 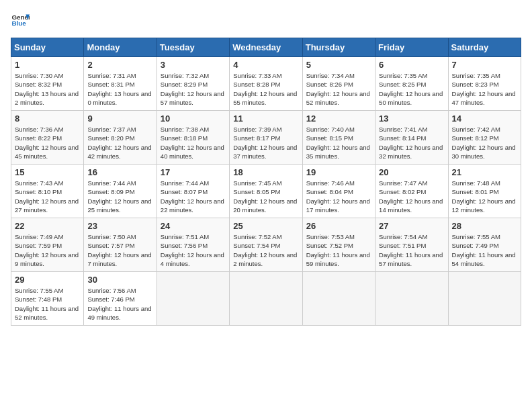 What do you see at coordinates (266, 84) in the screenshot?
I see `calendar-week-1: 1 Sunrise: 7:30 AMSunset: 8:32 PMDayligh…` at bounding box center [266, 84].